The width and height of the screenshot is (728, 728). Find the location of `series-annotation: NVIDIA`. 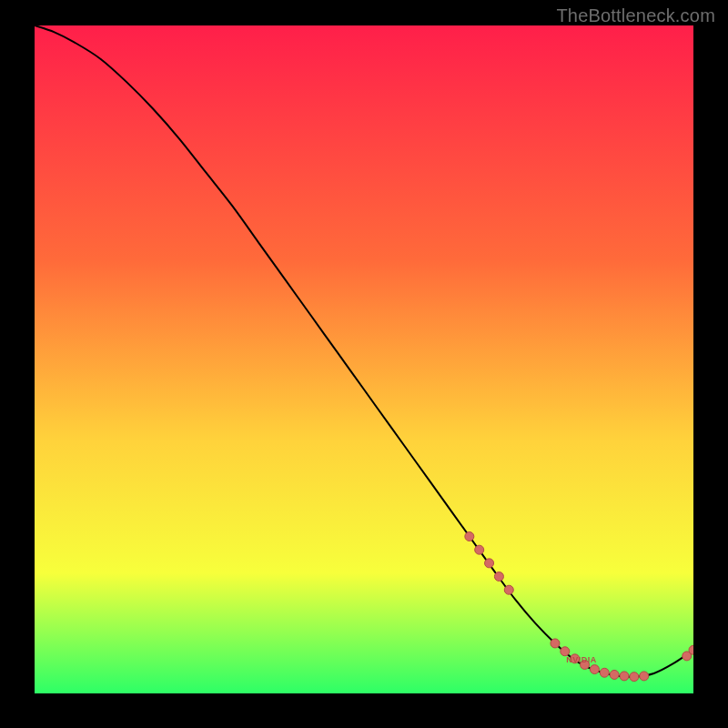

series-annotation: NVIDIA is located at coordinates (581, 660).